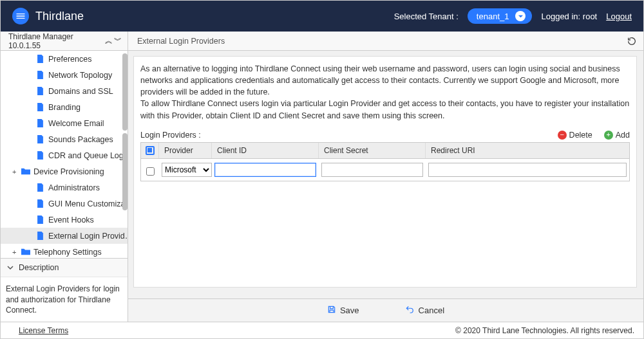 The height and width of the screenshot is (339, 644). I want to click on sidebar-title-bar: Thirdlane Manager 10.0.1.55 ︽ ︾, so click(64, 41).